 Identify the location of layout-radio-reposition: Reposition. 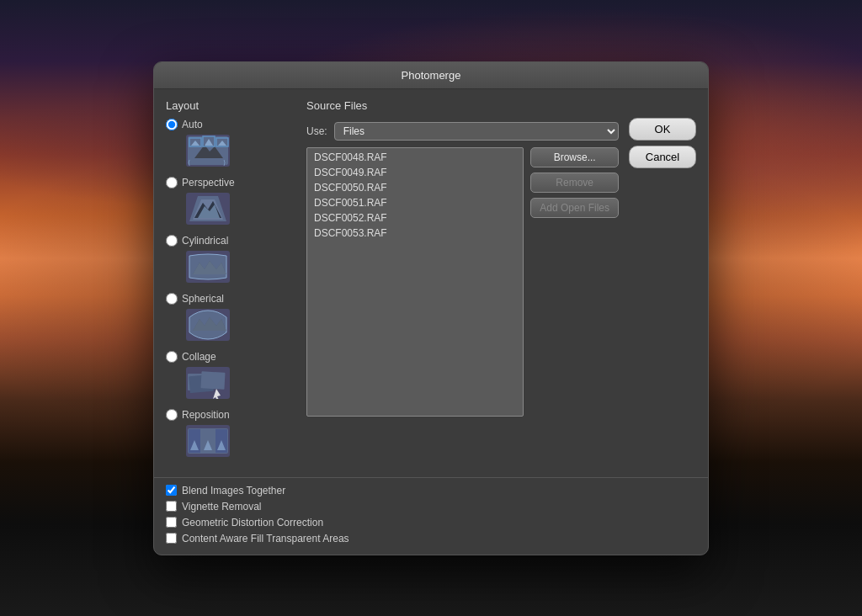
(198, 415).